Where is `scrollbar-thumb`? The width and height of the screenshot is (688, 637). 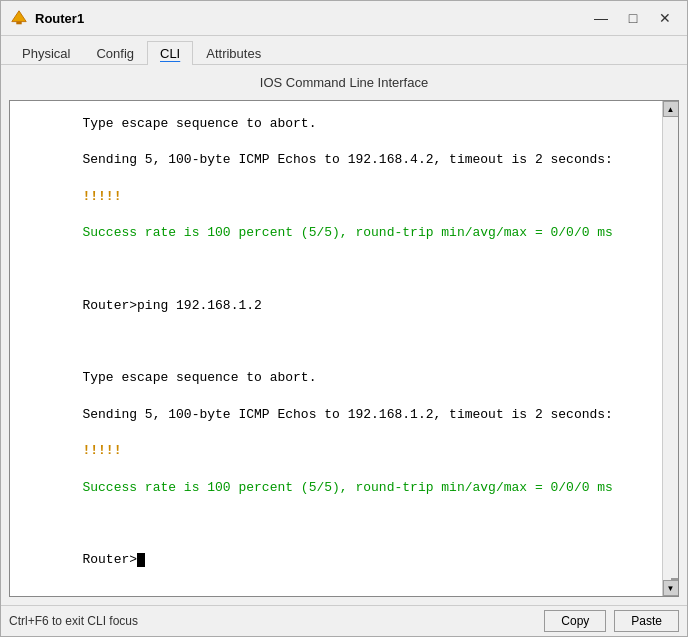
scrollbar-thumb is located at coordinates (676, 579).